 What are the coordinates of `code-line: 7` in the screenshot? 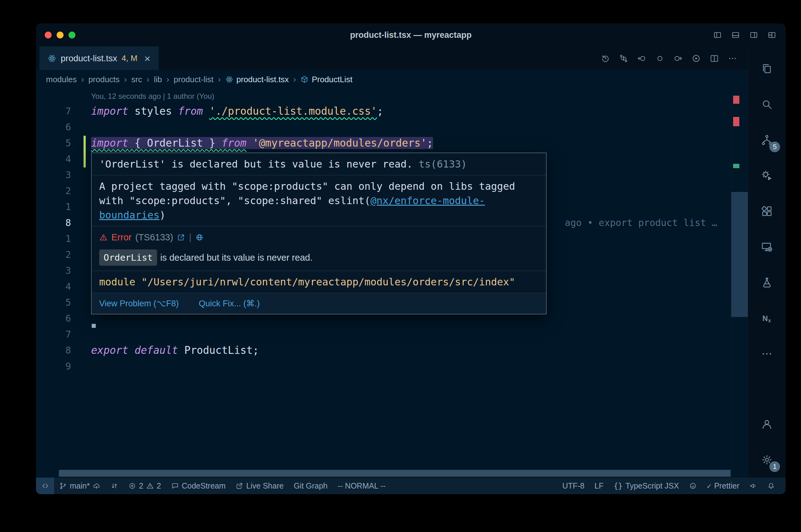 It's located at (382, 335).